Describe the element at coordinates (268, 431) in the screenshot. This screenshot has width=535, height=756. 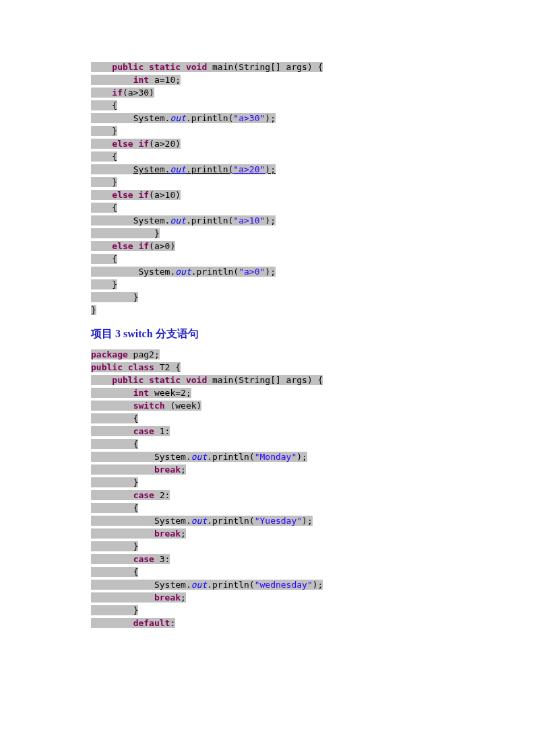
I see `code-line: case 1:` at that location.